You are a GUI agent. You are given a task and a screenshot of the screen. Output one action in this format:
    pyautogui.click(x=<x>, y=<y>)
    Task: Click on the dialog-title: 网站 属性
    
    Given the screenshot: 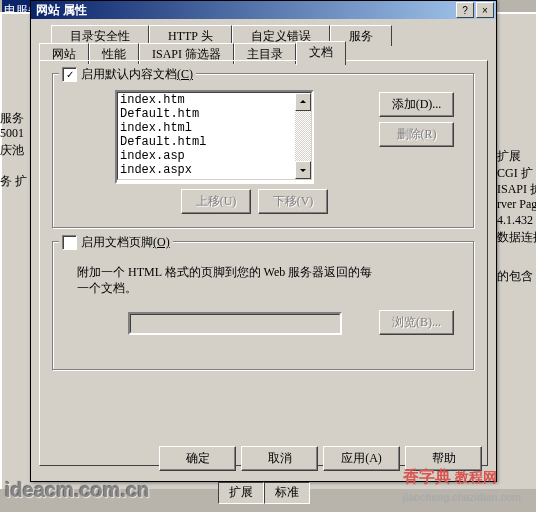 What is the action you would take?
    pyautogui.click(x=244, y=10)
    